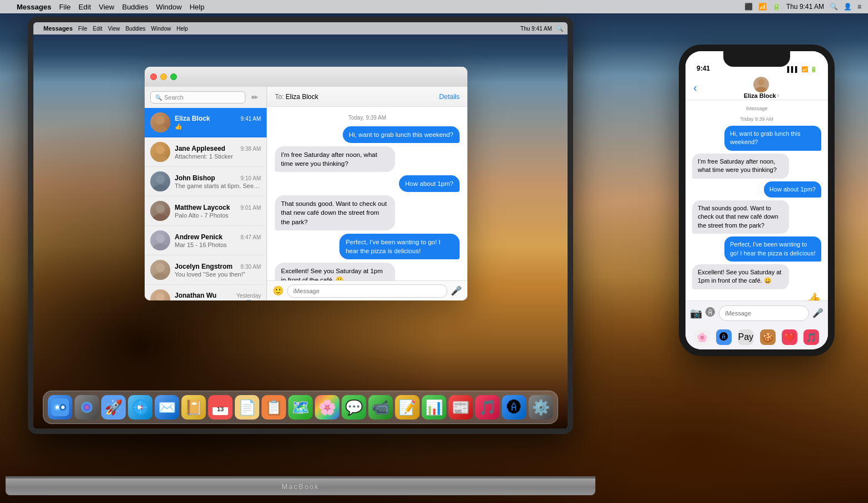 The image size is (868, 503). Describe the element at coordinates (206, 194) in the screenshot. I see `conversations-sidebar: 🔍 Search ✏` at that location.